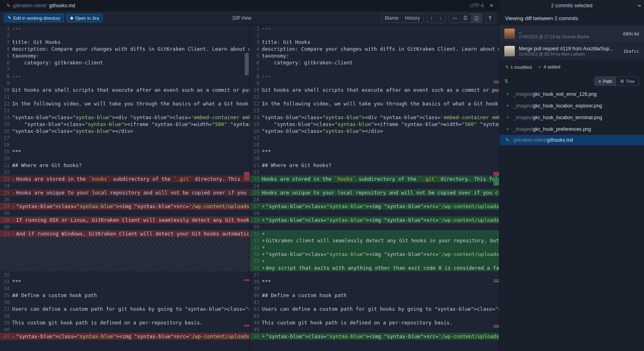 The height and width of the screenshot is (351, 644). What do you see at coordinates (375, 145) in the screenshot?
I see `code-line: 18` at bounding box center [375, 145].